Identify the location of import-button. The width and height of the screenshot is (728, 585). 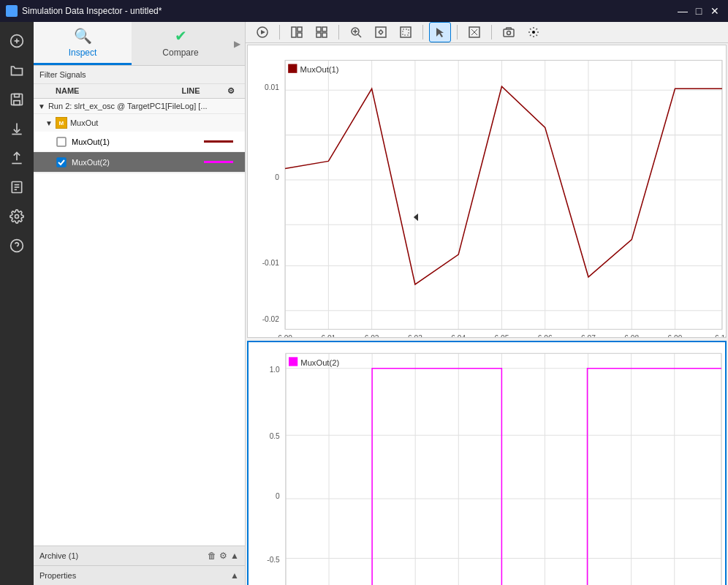
(17, 129).